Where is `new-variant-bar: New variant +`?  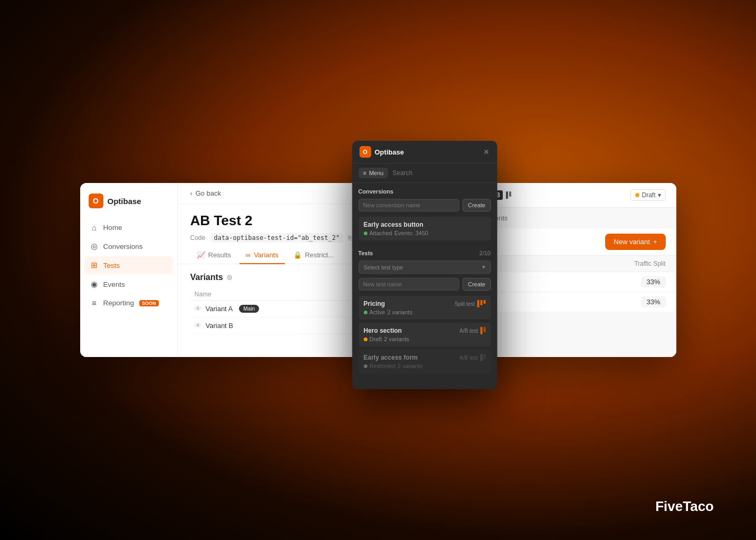 new-variant-bar: New variant + is located at coordinates (576, 242).